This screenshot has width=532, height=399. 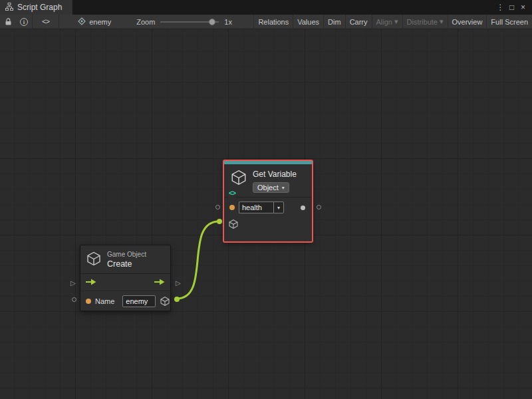 What do you see at coordinates (275, 174) in the screenshot?
I see `node-title: Get Variable` at bounding box center [275, 174].